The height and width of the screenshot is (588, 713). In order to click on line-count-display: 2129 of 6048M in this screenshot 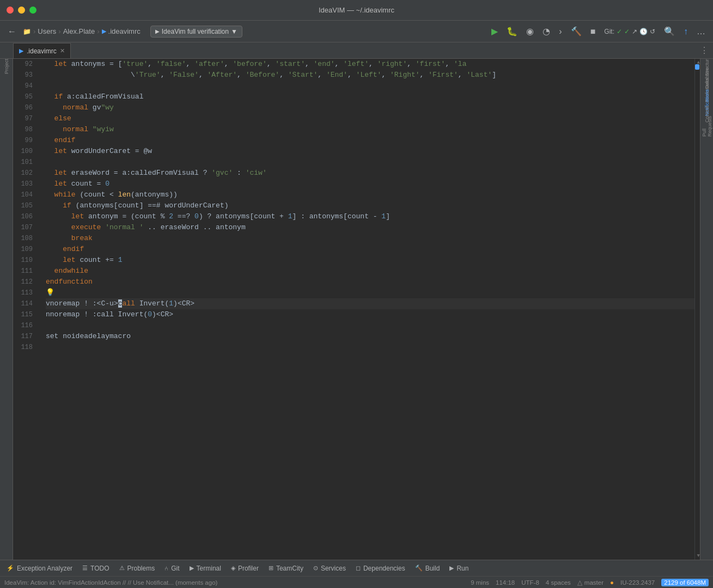, I will do `click(685, 583)`.